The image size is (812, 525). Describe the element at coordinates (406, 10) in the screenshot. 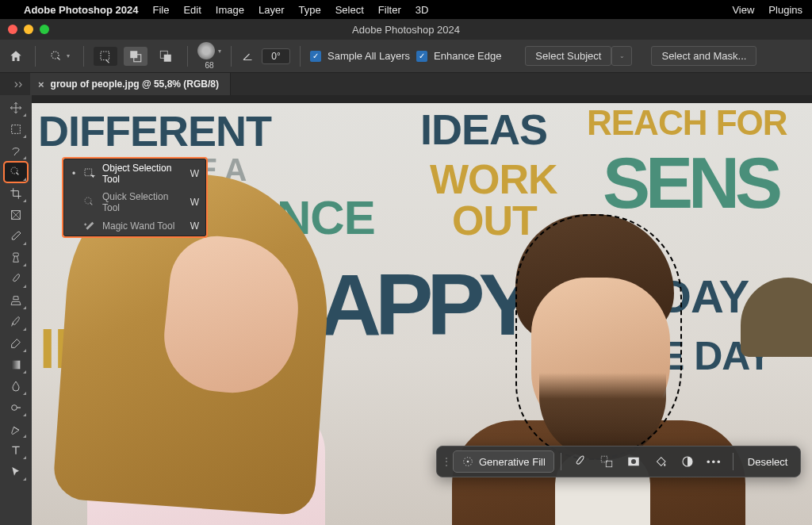

I see `macos-menubar: Adobe Photoshop 2024 File Edit Image Lay…` at that location.